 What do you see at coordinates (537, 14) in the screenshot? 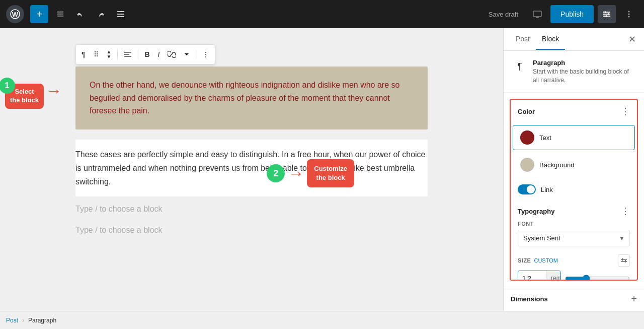
I see `preview-button` at bounding box center [537, 14].